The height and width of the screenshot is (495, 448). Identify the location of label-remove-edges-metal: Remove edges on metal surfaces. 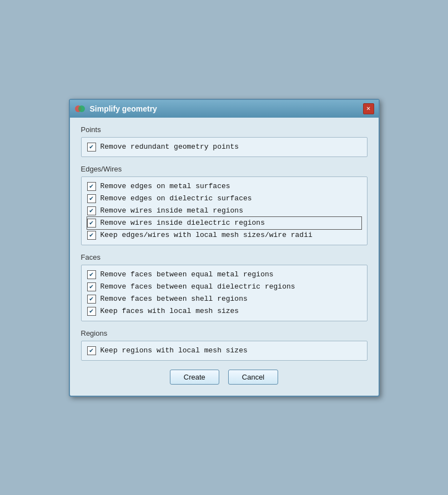
(165, 186).